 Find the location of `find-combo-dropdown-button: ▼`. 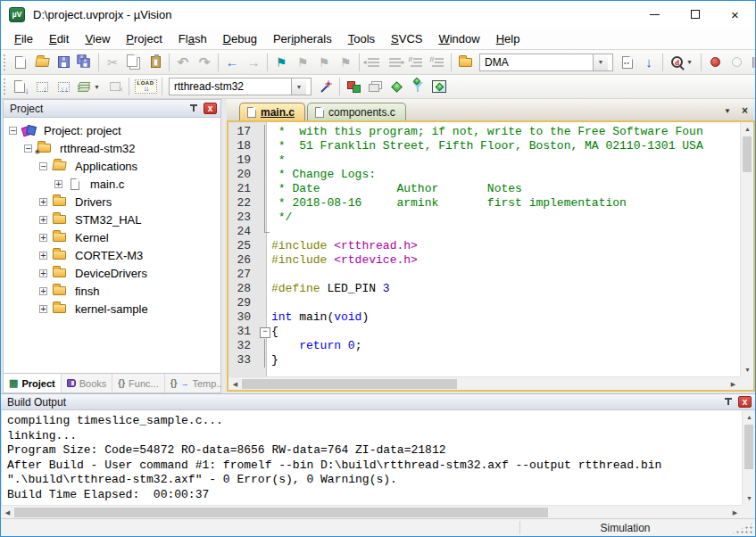

find-combo-dropdown-button: ▼ is located at coordinates (600, 62).